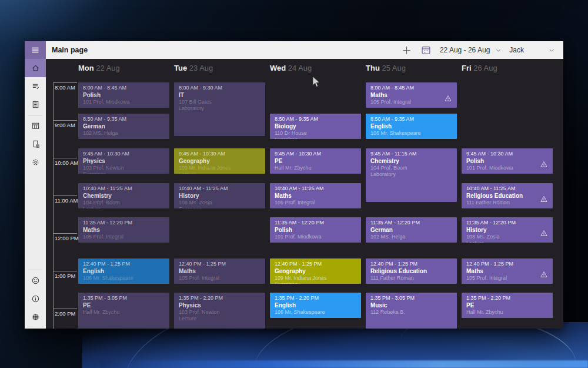 This screenshot has width=588, height=368. Describe the element at coordinates (65, 238) in the screenshot. I see `hour-label: 12:00 PM` at that location.